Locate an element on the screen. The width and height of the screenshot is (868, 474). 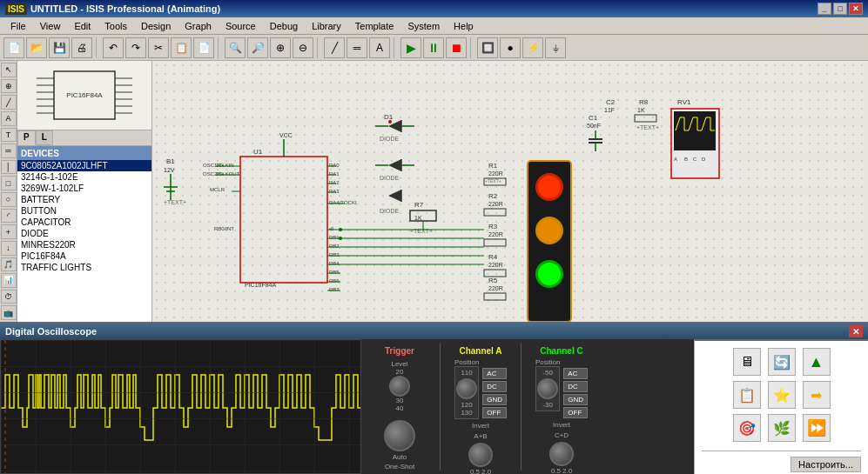
step-button: ⏸ is located at coordinates (434, 48).